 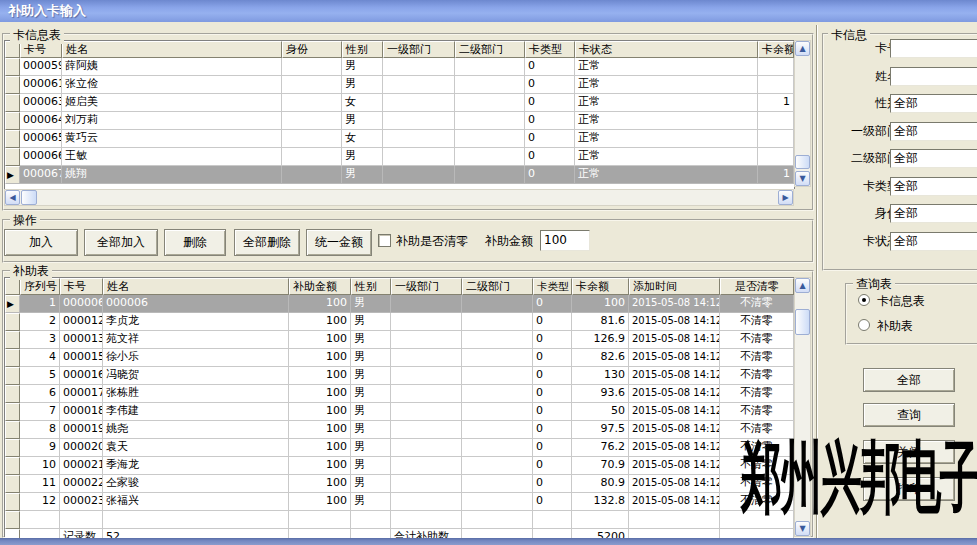 What do you see at coordinates (400, 67) in the screenshot?
I see `card-table-row: 000059 薛阿姨 男 0 正常` at bounding box center [400, 67].